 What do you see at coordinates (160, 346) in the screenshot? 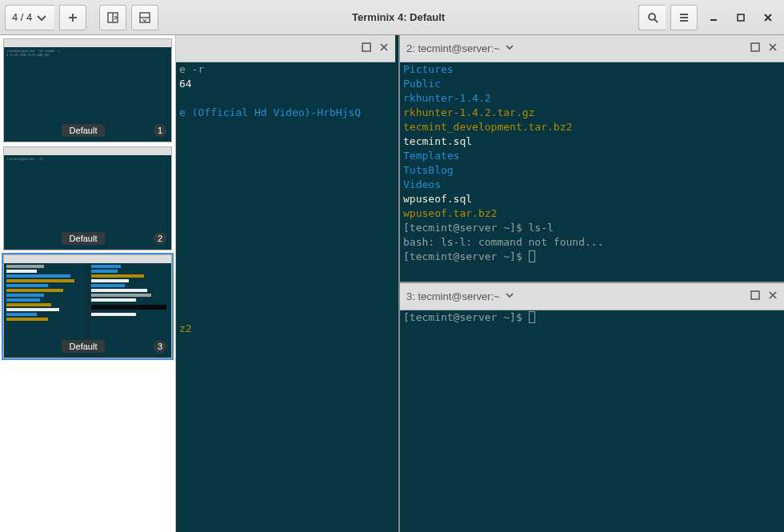
I see `thumb-number: 3` at bounding box center [160, 346].